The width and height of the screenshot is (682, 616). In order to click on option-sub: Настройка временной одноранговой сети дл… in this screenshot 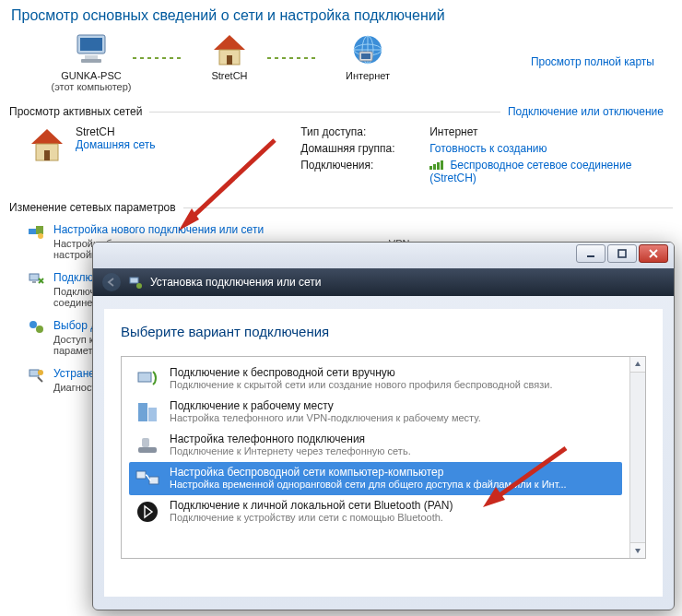, I will do `click(369, 484)`.